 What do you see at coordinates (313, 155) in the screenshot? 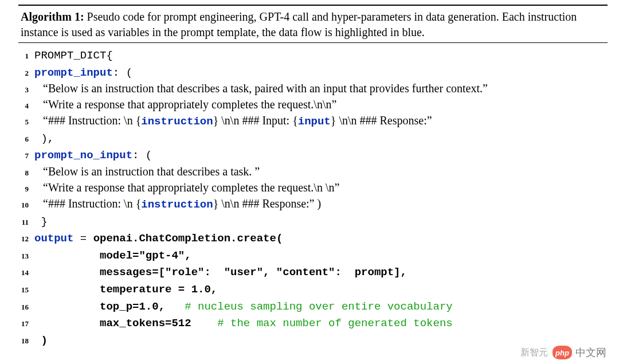
I see `code-line: 7 prompt_no_input: (` at bounding box center [313, 155].